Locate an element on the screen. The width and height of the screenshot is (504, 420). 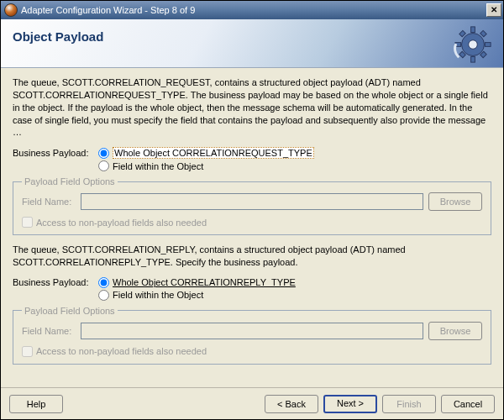
access-nonpayload-label-2: Access to non-payload fields also needed is located at coordinates (121, 351).